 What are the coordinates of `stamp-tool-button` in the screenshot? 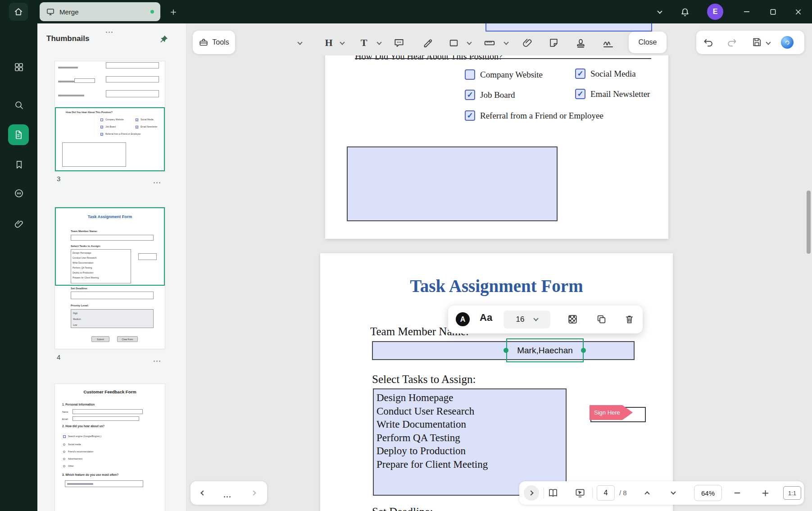 It's located at (581, 43).